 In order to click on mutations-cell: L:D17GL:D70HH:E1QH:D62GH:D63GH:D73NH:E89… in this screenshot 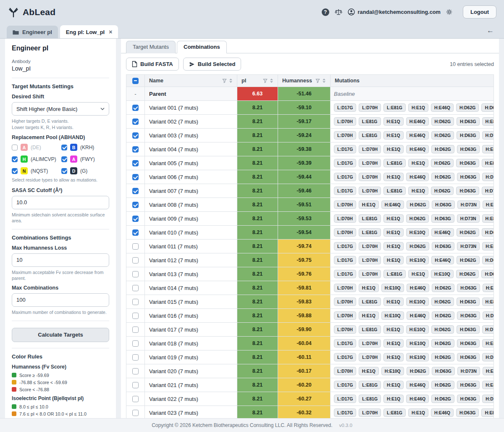, I will do `click(412, 246)`.